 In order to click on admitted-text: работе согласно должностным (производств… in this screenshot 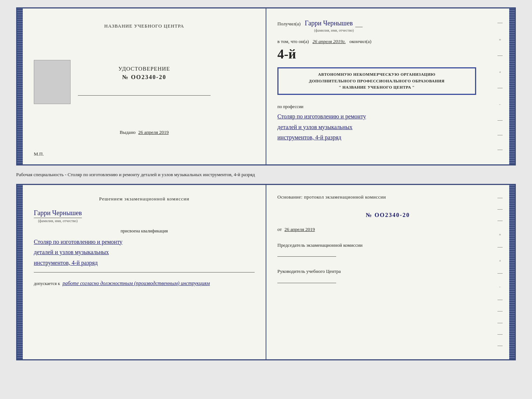, I will do `click(136, 283)`.